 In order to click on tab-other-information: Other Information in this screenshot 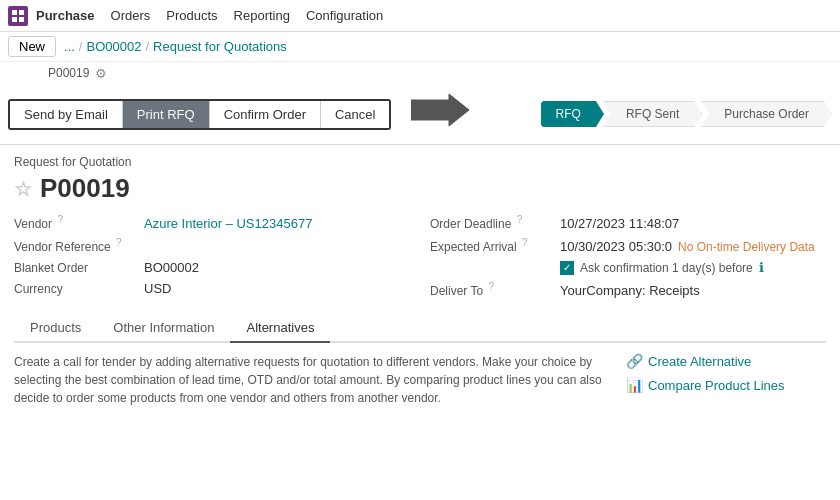, I will do `click(164, 328)`.